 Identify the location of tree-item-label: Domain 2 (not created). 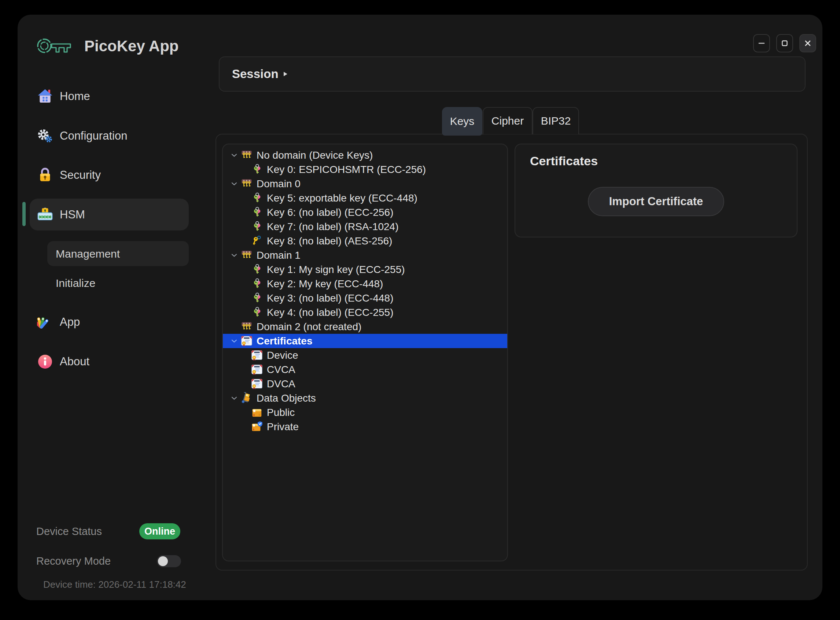
(309, 327).